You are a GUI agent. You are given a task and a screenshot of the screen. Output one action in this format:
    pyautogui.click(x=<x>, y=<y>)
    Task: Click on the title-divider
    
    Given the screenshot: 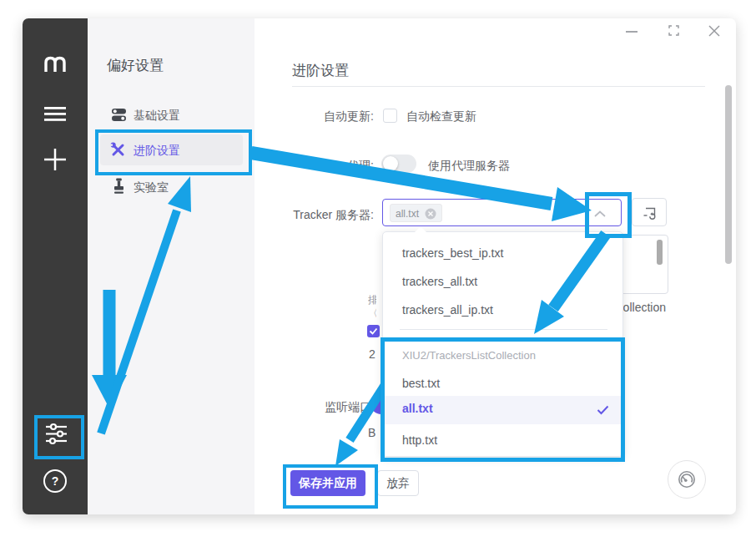 What is the action you would take?
    pyautogui.click(x=499, y=87)
    